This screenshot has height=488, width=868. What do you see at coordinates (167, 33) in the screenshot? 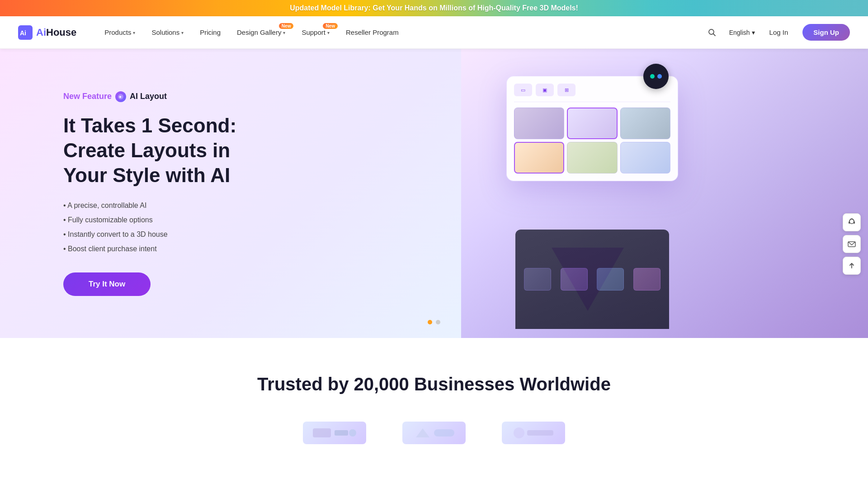
I see `nav-item-solutions: Solutions ▾` at bounding box center [167, 33].